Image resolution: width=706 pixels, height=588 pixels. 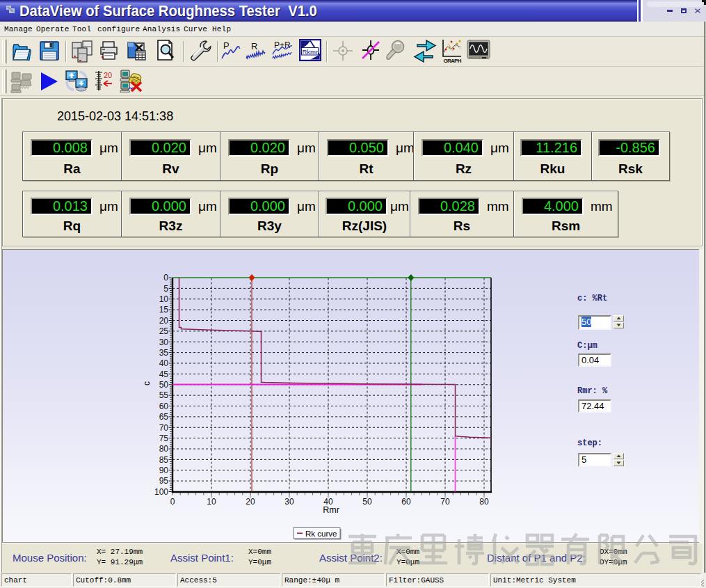 I want to click on svg-text: 65, so click(x=164, y=417).